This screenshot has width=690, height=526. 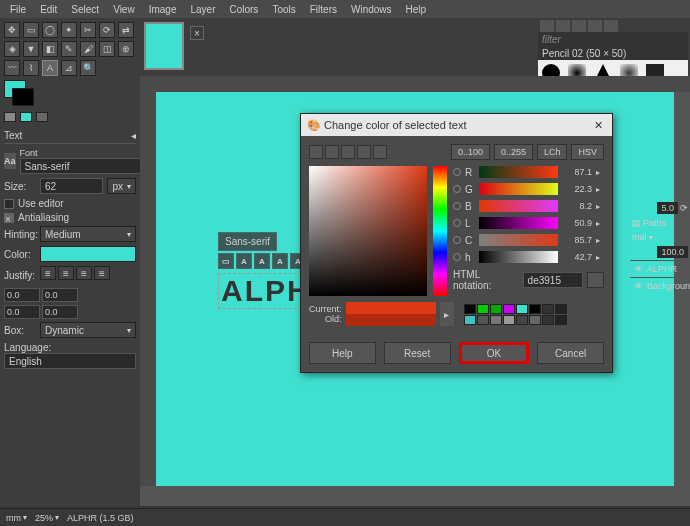 What do you see at coordinates (72, 186) in the screenshot?
I see `size-input` at bounding box center [72, 186].